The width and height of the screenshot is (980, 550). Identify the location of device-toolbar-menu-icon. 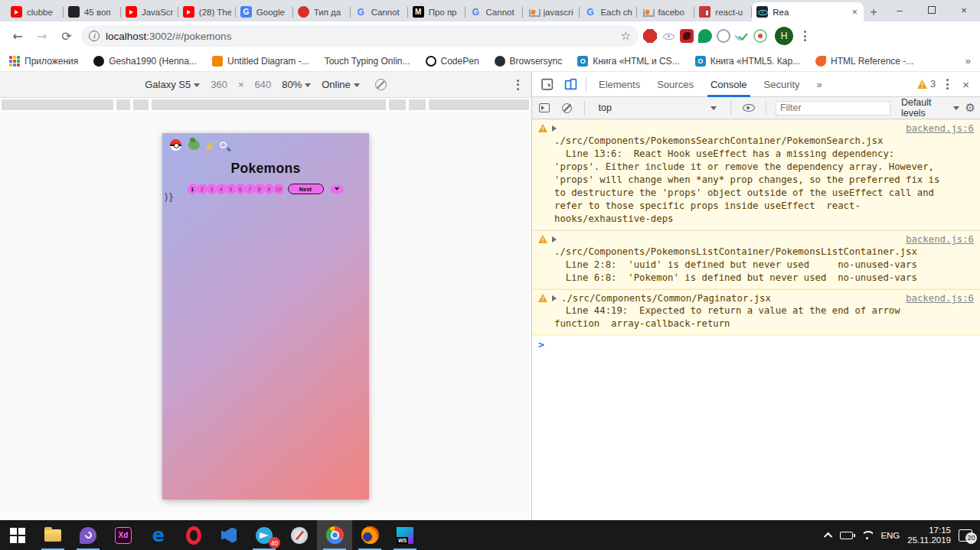
(518, 85).